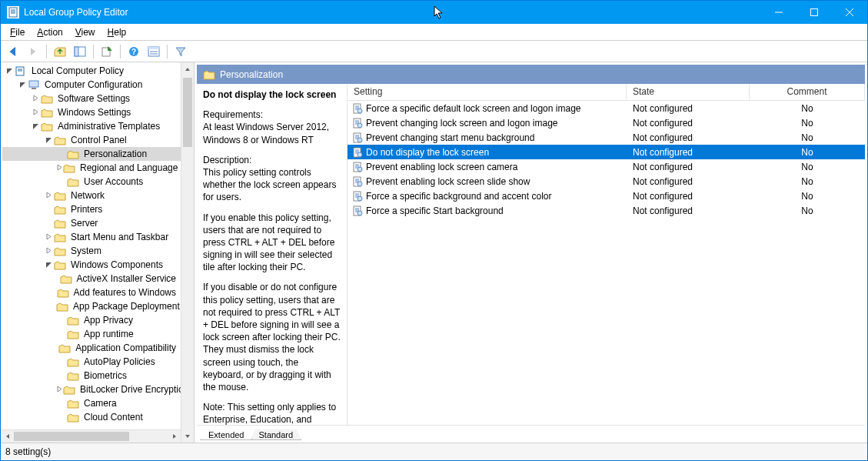 The image size is (868, 461). I want to click on tree-item-label: Local Computer Policy, so click(78, 71).